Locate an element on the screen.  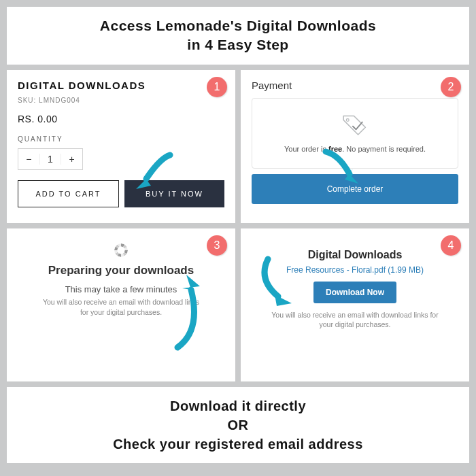
product-title: DIGITAL DOWNLOADS is located at coordinates (121, 86).